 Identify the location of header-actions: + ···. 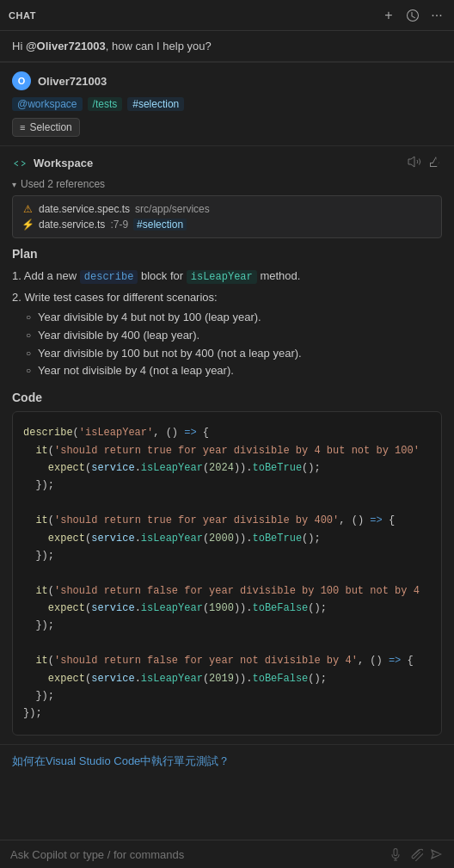
(413, 15).